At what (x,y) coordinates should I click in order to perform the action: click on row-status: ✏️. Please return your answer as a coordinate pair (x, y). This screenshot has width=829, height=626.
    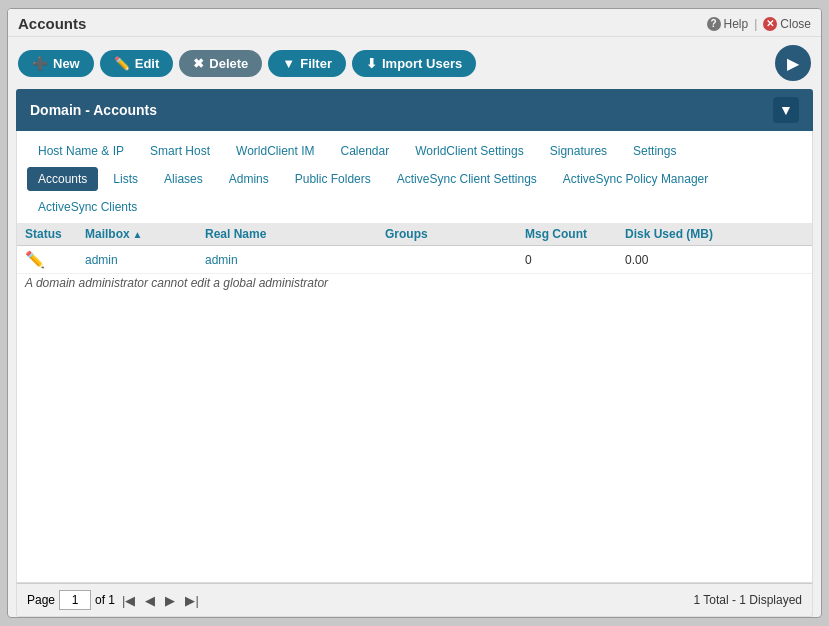
    Looking at the image, I should click on (55, 260).